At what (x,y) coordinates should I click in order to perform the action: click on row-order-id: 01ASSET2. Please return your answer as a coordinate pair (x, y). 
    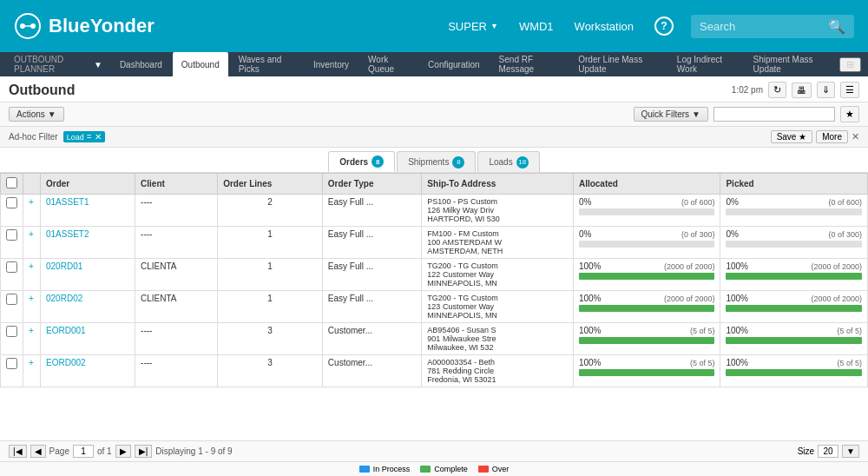
    Looking at the image, I should click on (89, 243).